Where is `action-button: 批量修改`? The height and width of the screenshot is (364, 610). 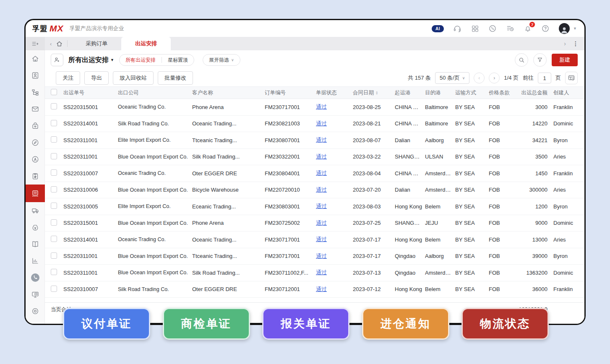 action-button: 批量修改 is located at coordinates (175, 78).